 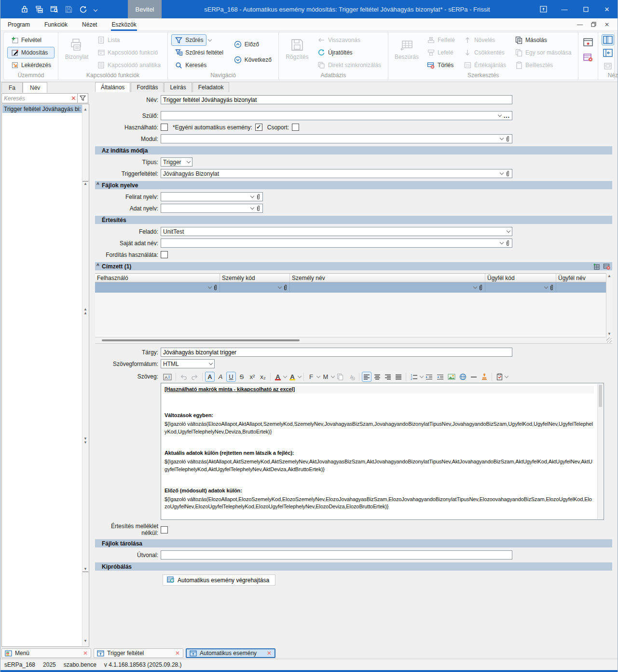 What do you see at coordinates (77, 53) in the screenshot?
I see `bizonylat-button: Bizonylat` at bounding box center [77, 53].